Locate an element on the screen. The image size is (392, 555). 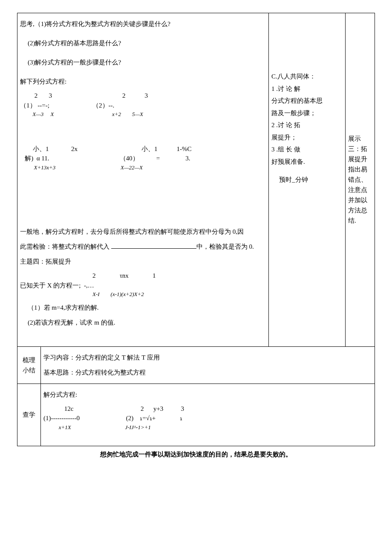
known-eq-top: 2 τnx 1 is located at coordinates (143, 276).